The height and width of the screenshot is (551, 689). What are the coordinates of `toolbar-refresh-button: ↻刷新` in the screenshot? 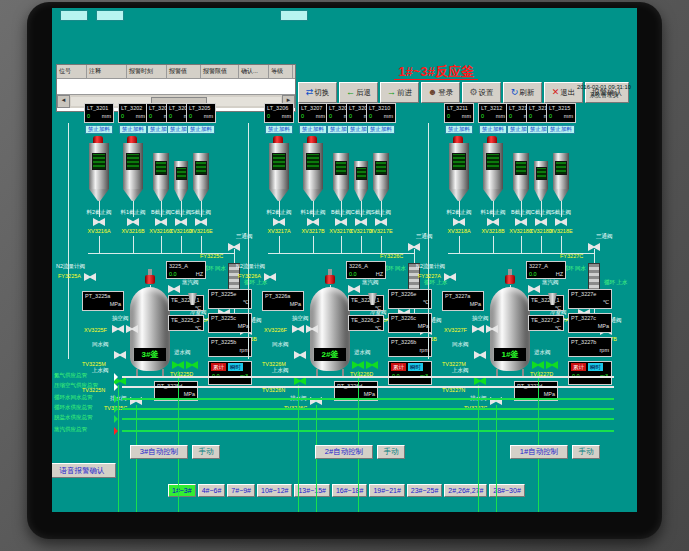 It's located at (522, 92).